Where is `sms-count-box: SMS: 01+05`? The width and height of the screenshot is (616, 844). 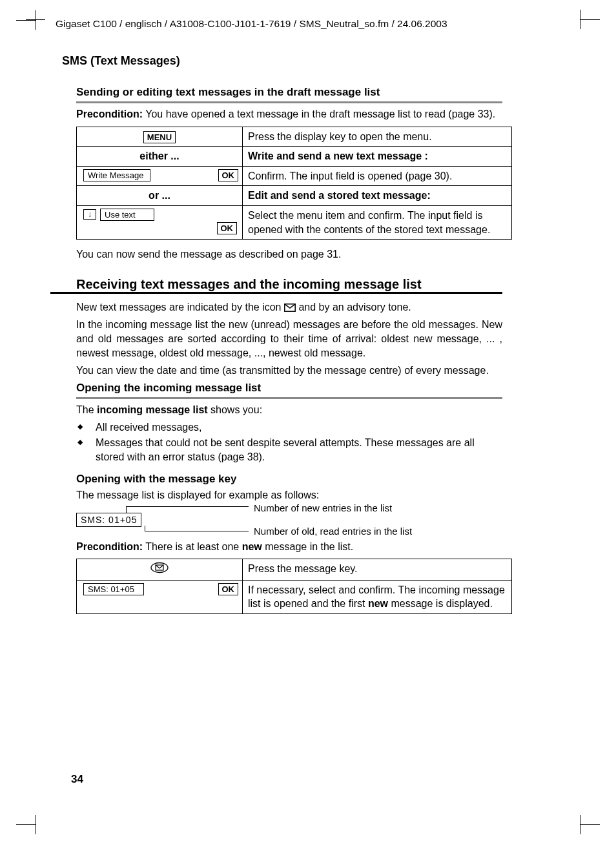
sms-count-box: SMS: 01+05 is located at coordinates (108, 520).